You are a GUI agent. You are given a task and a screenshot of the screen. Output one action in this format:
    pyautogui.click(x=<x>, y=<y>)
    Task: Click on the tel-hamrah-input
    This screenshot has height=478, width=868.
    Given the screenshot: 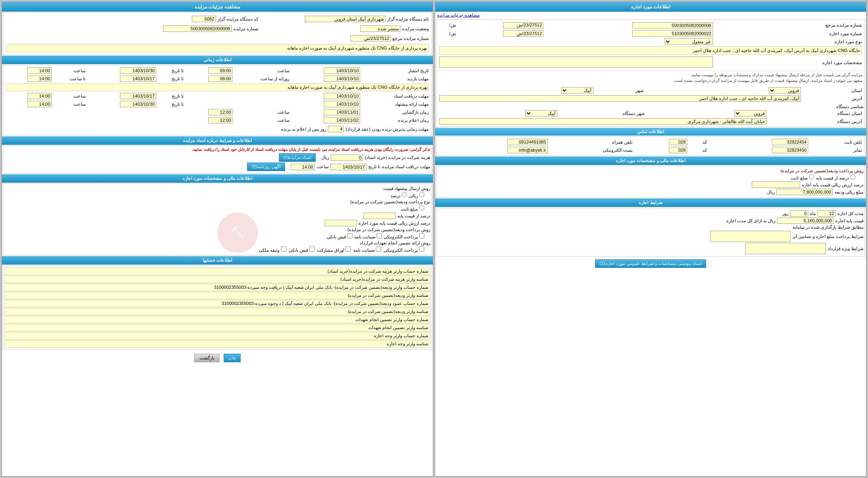 What is the action you would take?
    pyautogui.click(x=528, y=142)
    